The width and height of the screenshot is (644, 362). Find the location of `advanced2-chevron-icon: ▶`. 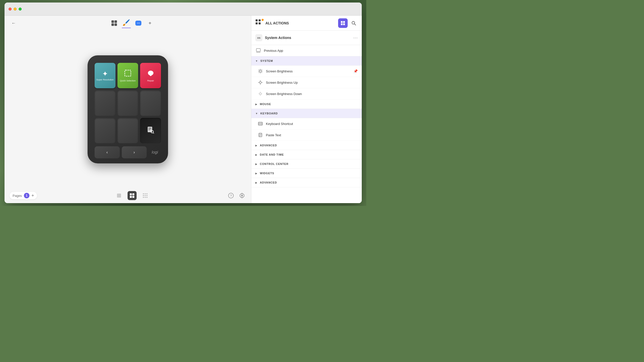

advanced2-chevron-icon: ▶ is located at coordinates (256, 183).